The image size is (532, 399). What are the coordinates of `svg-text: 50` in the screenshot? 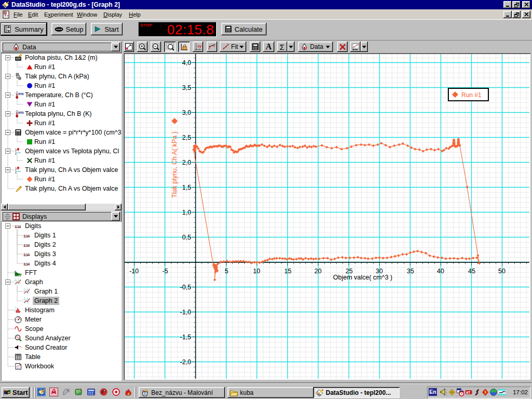 It's located at (502, 271).